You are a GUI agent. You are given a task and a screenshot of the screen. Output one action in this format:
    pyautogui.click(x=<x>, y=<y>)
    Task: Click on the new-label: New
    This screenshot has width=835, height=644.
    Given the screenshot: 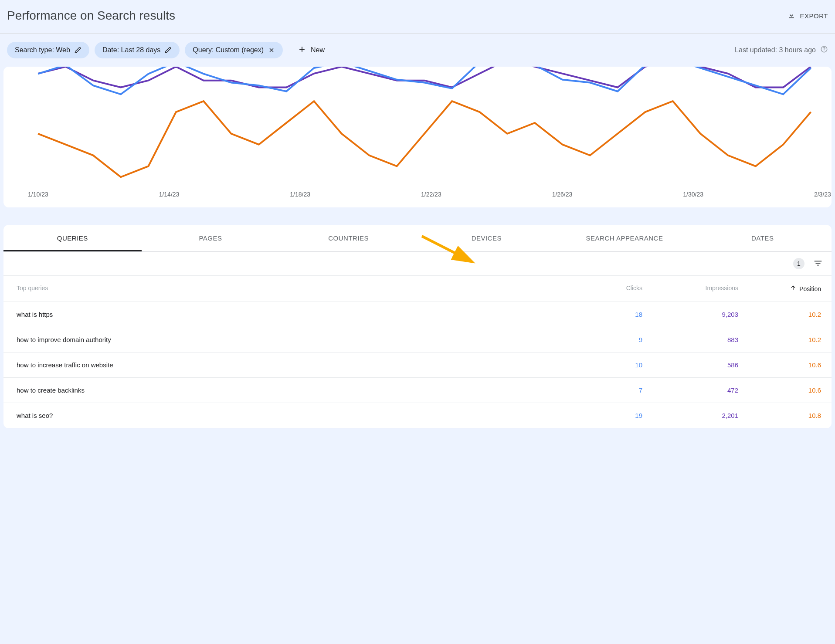 What is the action you would take?
    pyautogui.click(x=318, y=50)
    